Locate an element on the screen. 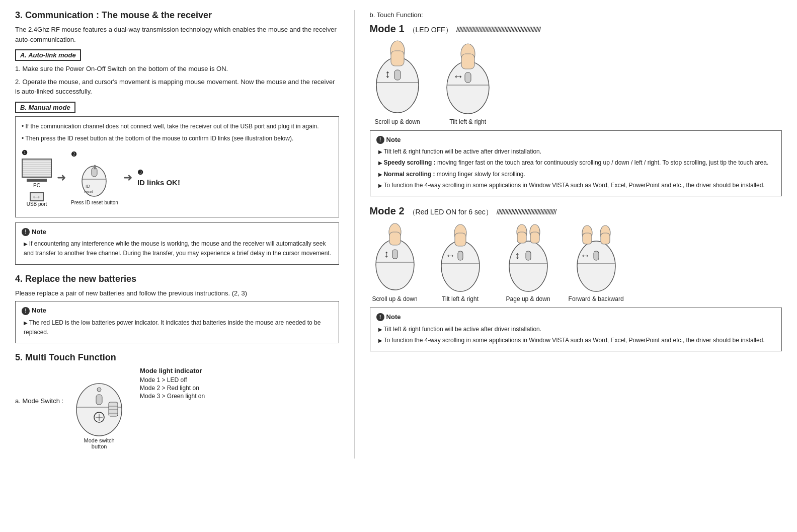  note3-text: If encountering any interference while t… is located at coordinates (178, 249).